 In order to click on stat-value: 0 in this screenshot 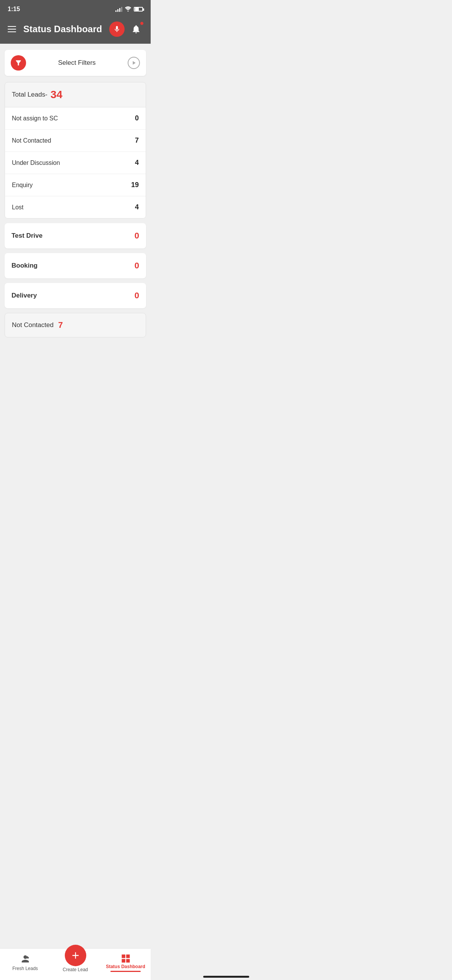, I will do `click(137, 118)`.